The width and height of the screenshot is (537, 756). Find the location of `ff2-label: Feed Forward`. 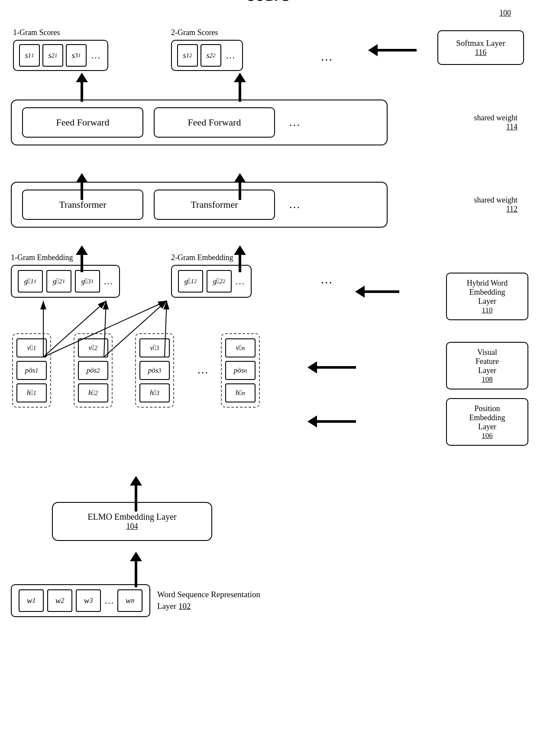

ff2-label: Feed Forward is located at coordinates (215, 122).